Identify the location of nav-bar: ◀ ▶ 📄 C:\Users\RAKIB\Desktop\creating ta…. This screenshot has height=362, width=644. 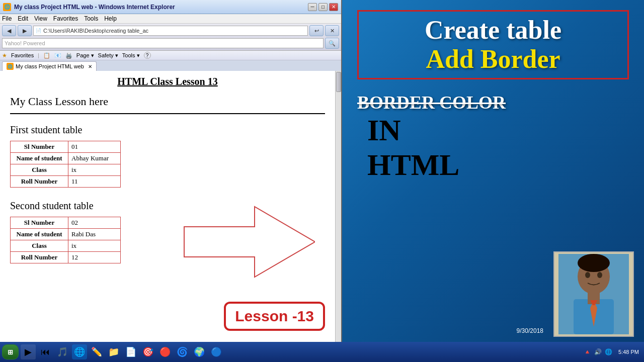
(171, 31).